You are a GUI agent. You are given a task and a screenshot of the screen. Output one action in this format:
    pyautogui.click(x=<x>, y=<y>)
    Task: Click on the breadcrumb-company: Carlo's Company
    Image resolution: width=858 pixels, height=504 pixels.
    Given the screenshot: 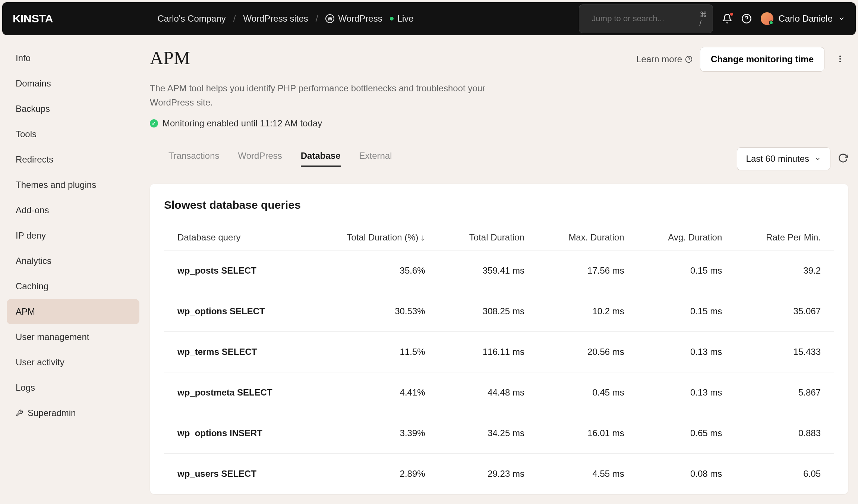 What is the action you would take?
    pyautogui.click(x=192, y=19)
    